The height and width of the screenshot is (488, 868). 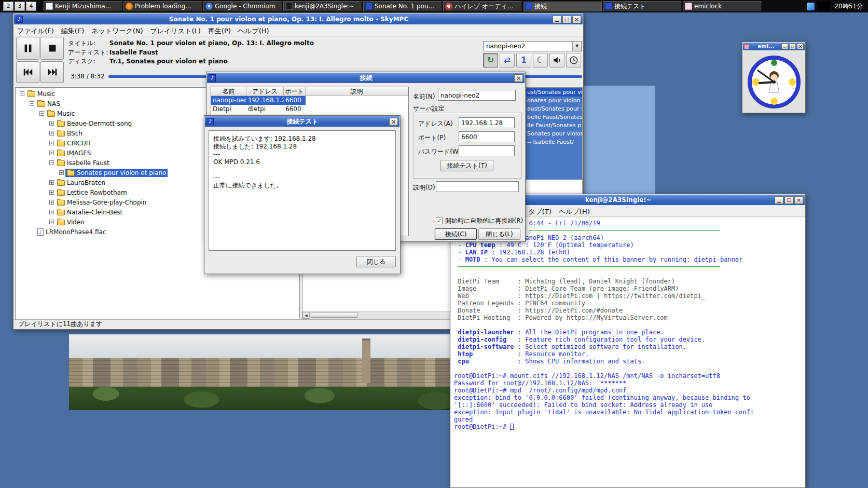 What do you see at coordinates (366, 78) in the screenshot?
I see `connect-dialog-titlebar: 接続` at bounding box center [366, 78].